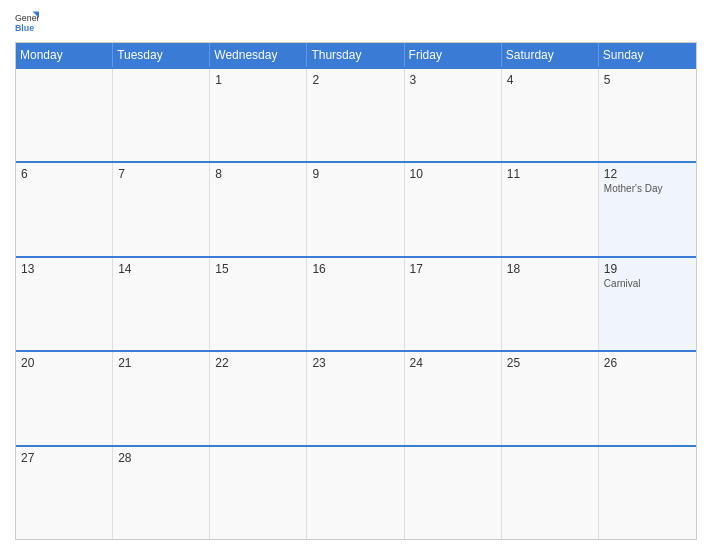 Image resolution: width=712 pixels, height=550 pixels. What do you see at coordinates (454, 209) in the screenshot?
I see `cal-cell-10: 10` at bounding box center [454, 209].